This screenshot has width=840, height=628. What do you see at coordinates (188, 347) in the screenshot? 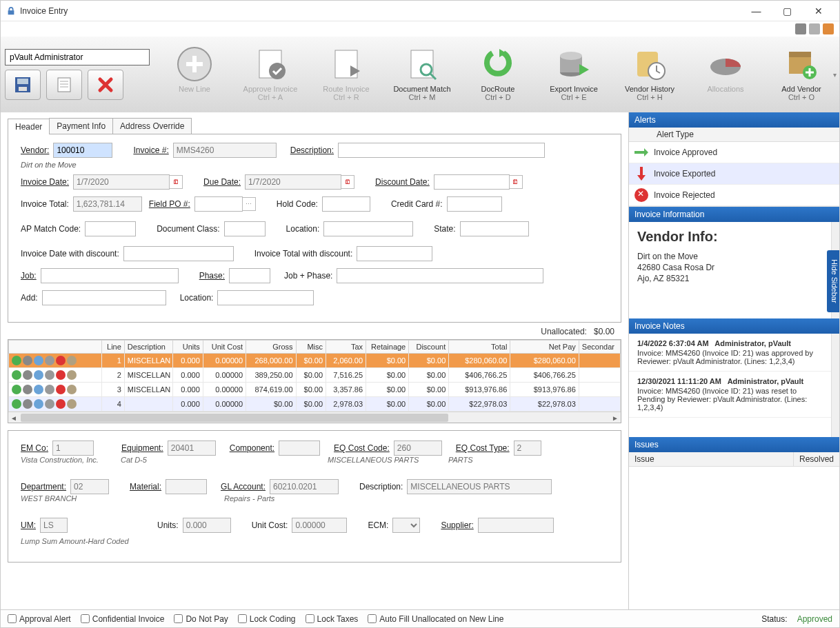
I see `grid-col-units: Units` at bounding box center [188, 347].